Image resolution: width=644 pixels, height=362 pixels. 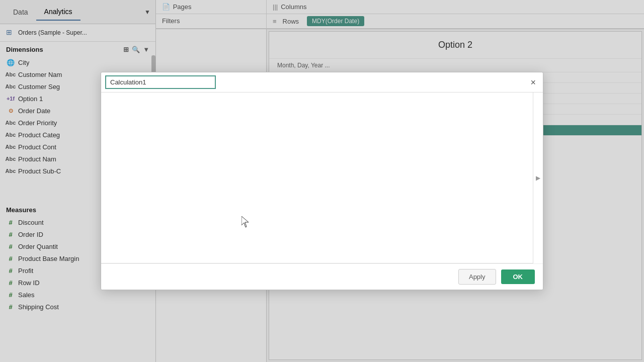 What do you see at coordinates (533, 82) in the screenshot?
I see `close-icon: ×` at bounding box center [533, 82].